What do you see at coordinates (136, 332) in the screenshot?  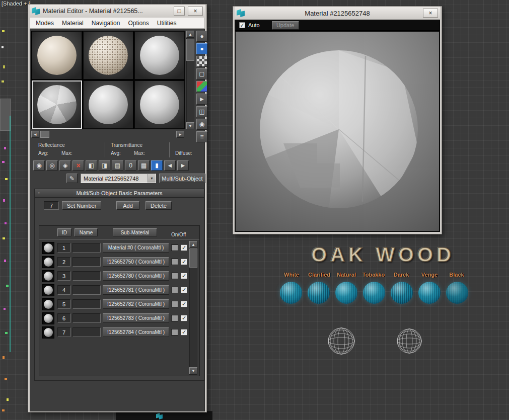 I see `submaterial-button: !125652784 ( CoronaMtl )` at bounding box center [136, 332].